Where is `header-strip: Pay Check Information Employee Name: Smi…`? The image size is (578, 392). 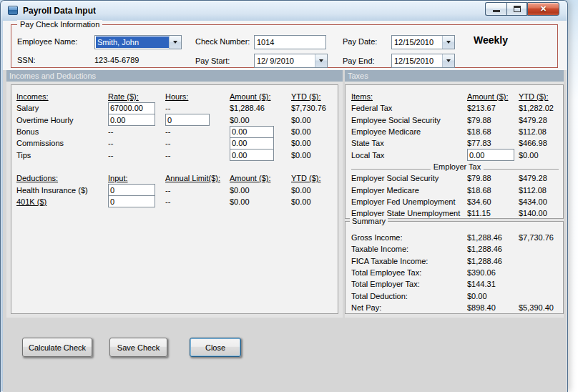 header-strip: Pay Check Information Employee Name: Smi… is located at coordinates (285, 46).